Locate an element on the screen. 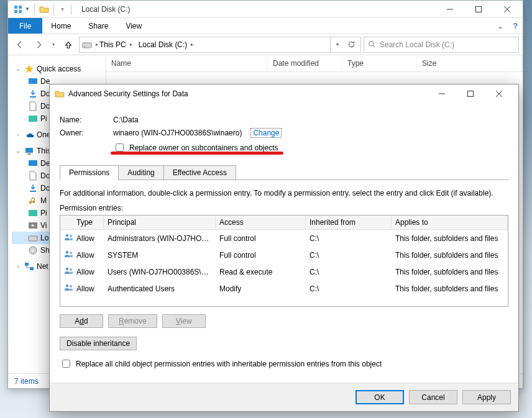 The width and height of the screenshot is (532, 418). overflow-icon: ▾ is located at coordinates (62, 9).